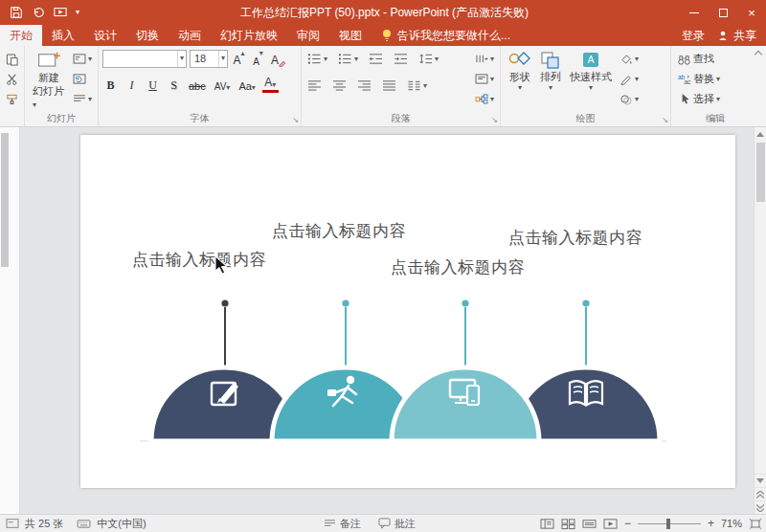  I want to click on grow-font-button: A▴, so click(239, 58).